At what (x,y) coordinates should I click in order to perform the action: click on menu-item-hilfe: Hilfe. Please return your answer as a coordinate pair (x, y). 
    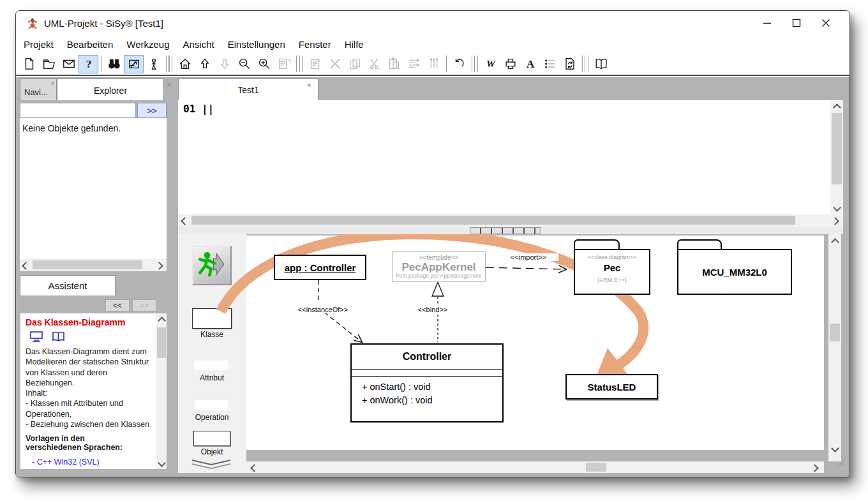
    Looking at the image, I should click on (354, 45).